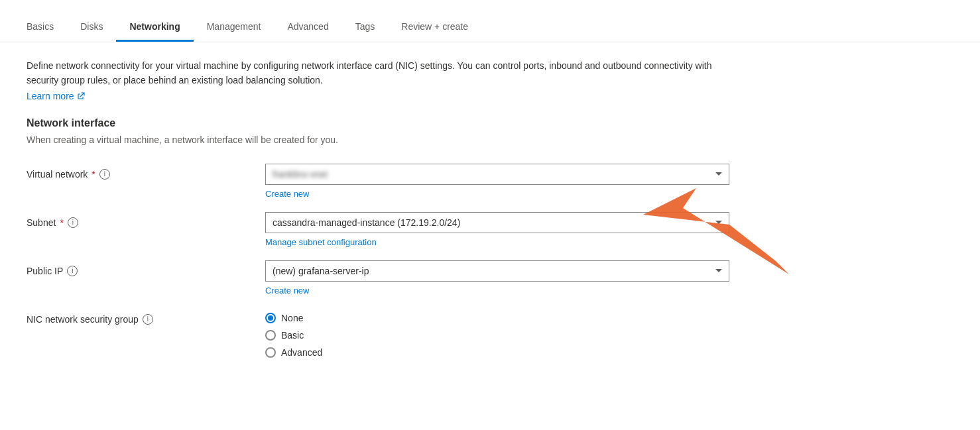 The image size is (980, 430). What do you see at coordinates (398, 229) in the screenshot?
I see `subnet-row: Subnet * i cassandra-managed-instance (1…` at bounding box center [398, 229].